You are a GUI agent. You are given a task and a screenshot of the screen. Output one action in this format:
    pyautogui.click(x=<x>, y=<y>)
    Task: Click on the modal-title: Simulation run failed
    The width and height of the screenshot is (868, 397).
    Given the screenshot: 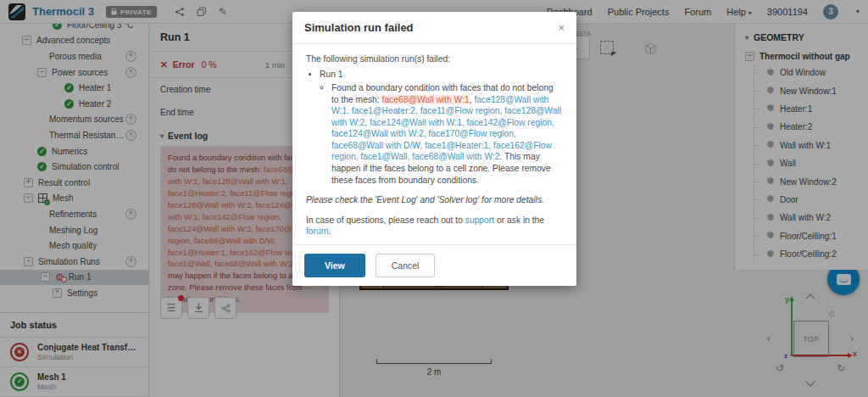 What is the action you would take?
    pyautogui.click(x=359, y=27)
    